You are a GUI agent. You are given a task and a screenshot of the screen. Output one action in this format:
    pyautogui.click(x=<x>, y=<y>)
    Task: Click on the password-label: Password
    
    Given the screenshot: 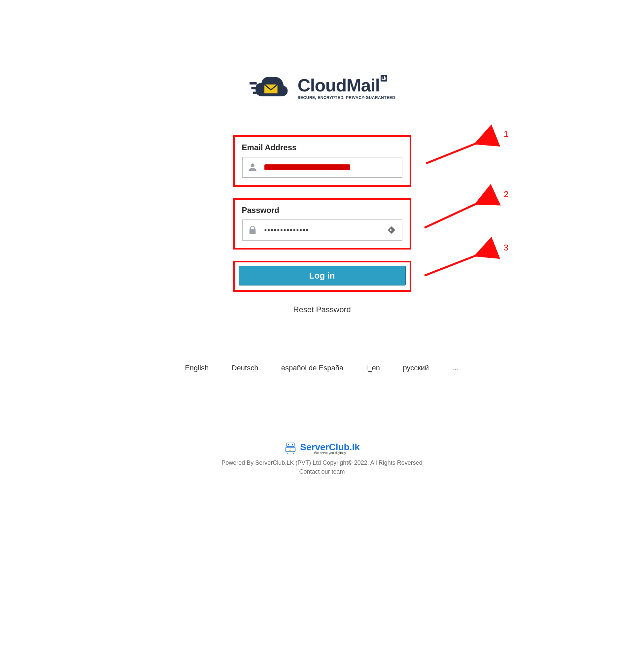 What is the action you would take?
    pyautogui.click(x=322, y=211)
    